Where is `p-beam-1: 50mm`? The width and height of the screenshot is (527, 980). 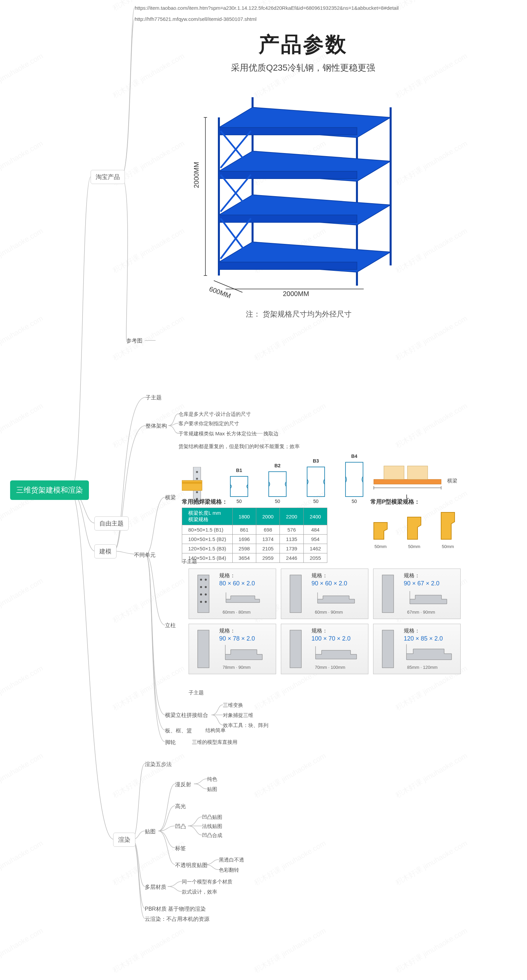
p-beam-1: 50mm is located at coordinates (414, 531).